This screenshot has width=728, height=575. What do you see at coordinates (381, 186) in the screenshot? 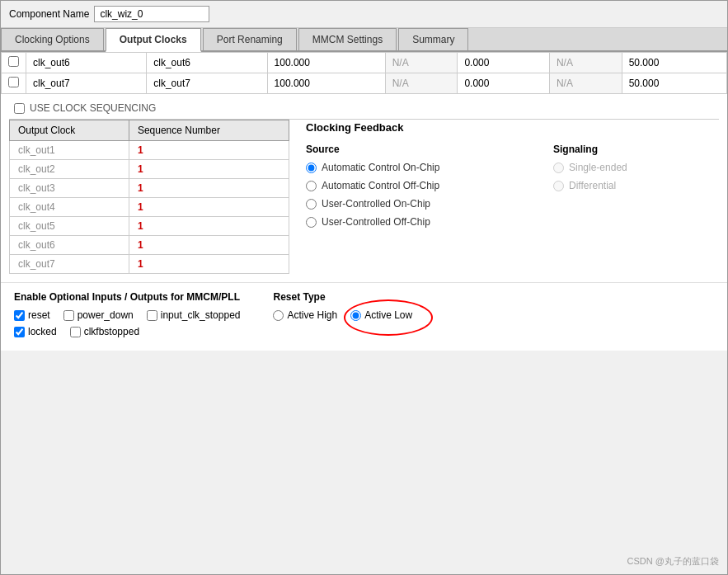
I see `auto-off-chip-label: Automatic Control Off-Chip` at bounding box center [381, 186].